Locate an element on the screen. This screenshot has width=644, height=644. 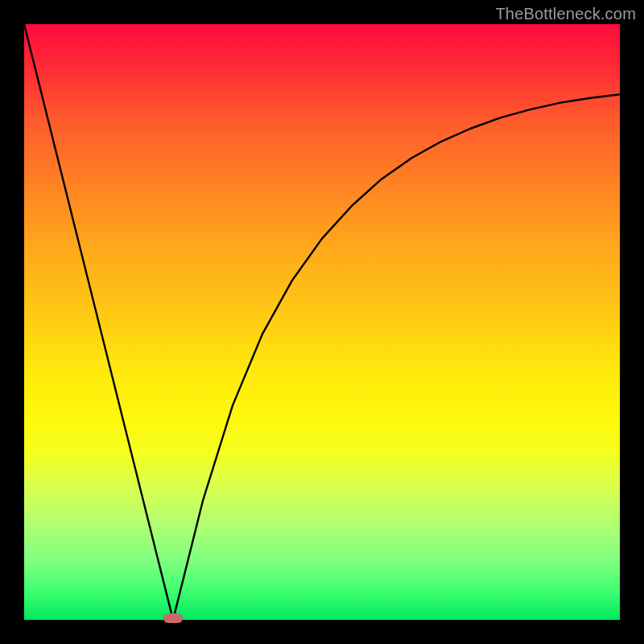
optimum-marker is located at coordinates (173, 618).